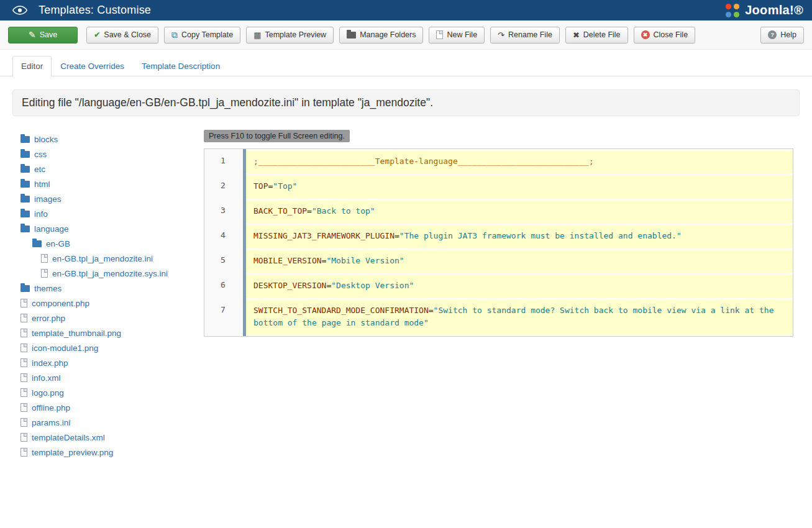 The width and height of the screenshot is (812, 528). I want to click on code-line: MOBILE_VERSION="Mobile Version", so click(519, 261).